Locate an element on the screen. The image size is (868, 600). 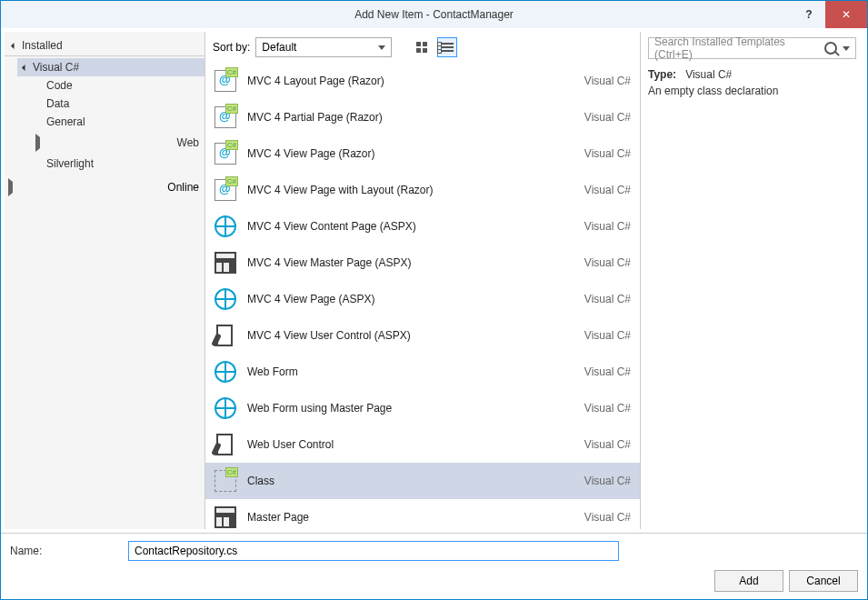
name-label: Name: is located at coordinates (65, 551).